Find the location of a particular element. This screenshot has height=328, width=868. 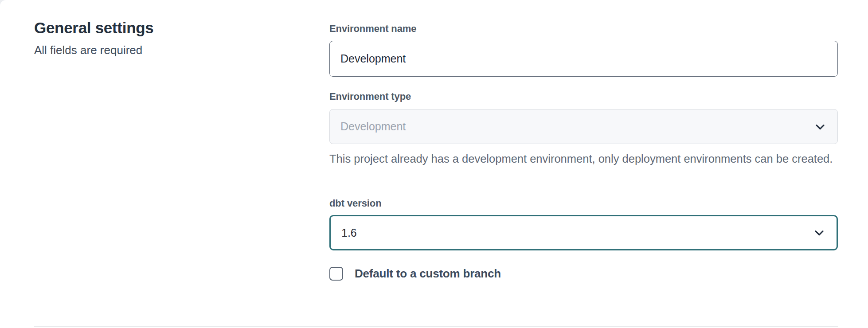

custom-branch-label: Default to a custom branch is located at coordinates (428, 274).